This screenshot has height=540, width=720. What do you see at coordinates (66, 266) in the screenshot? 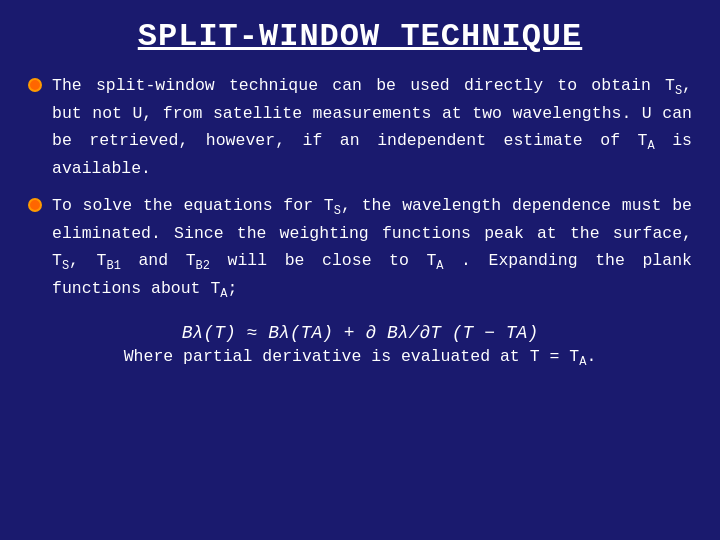
I see `subscript-ts-3: S` at bounding box center [66, 266].